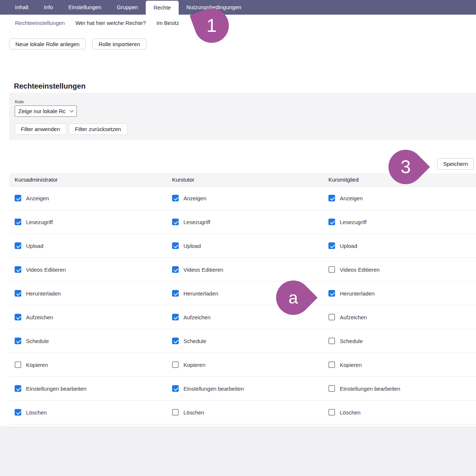  Describe the element at coordinates (175, 317) in the screenshot. I see `checkbox-kurstutor-aufzeichen` at that location.